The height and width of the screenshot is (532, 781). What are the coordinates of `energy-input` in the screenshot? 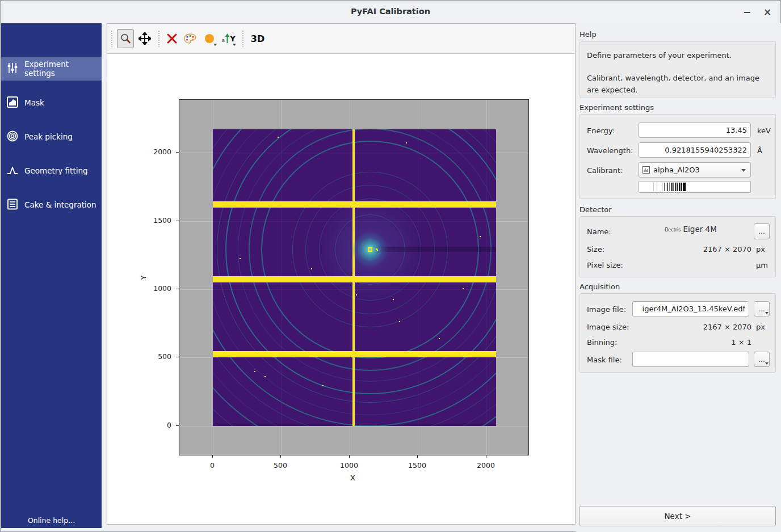 It's located at (695, 130).